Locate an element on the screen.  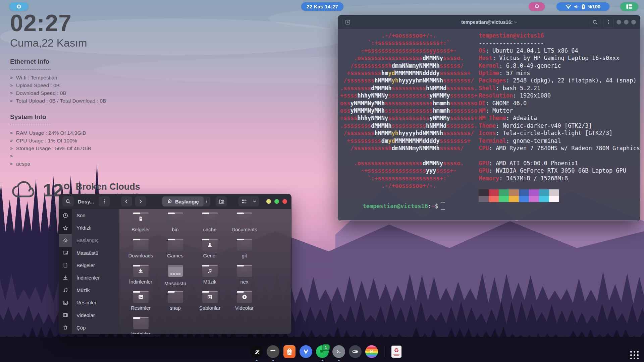
files-grid: BelgelerbincacheDocumentsDownloadsGamesG… is located at coordinates (205, 272).